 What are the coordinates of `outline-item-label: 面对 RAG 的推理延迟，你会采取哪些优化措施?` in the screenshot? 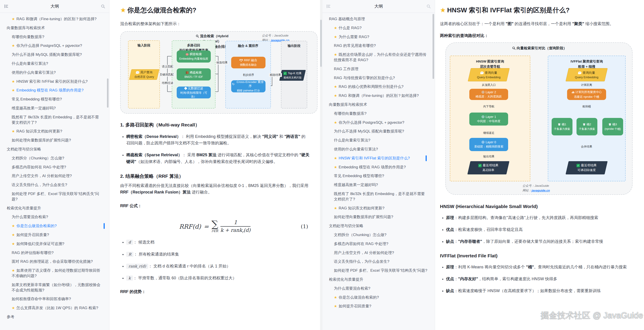 It's located at (52, 262).